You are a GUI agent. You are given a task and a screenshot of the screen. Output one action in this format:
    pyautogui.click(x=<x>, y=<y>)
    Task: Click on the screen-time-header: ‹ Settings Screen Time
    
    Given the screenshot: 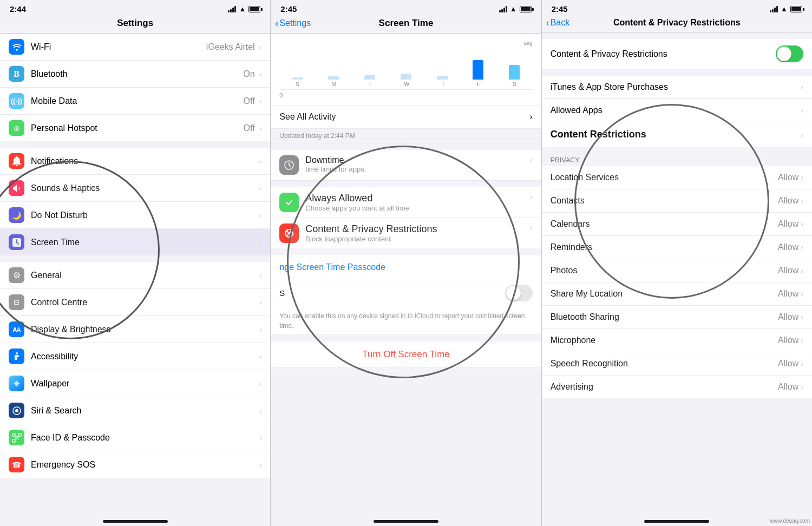 What is the action you would take?
    pyautogui.click(x=406, y=25)
    